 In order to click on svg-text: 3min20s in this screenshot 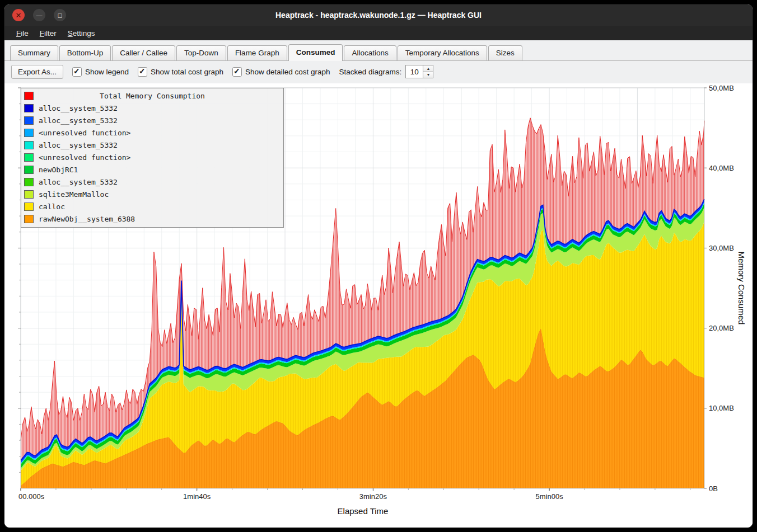, I will do `click(373, 497)`.